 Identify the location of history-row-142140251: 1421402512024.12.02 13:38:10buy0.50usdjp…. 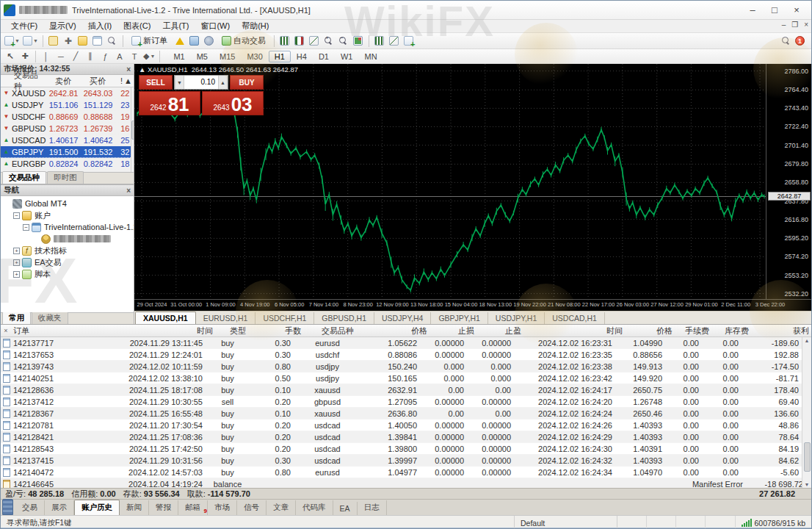
(406, 378).